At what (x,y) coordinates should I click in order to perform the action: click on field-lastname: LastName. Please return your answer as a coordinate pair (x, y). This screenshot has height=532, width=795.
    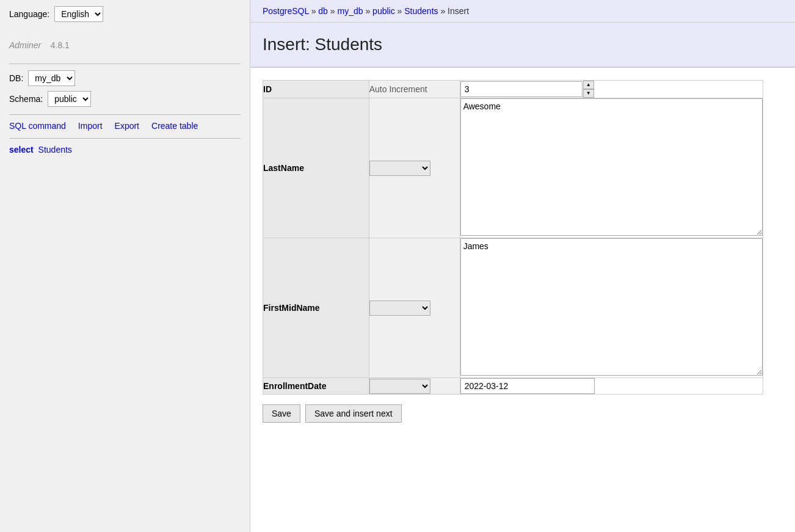
    Looking at the image, I should click on (316, 169).